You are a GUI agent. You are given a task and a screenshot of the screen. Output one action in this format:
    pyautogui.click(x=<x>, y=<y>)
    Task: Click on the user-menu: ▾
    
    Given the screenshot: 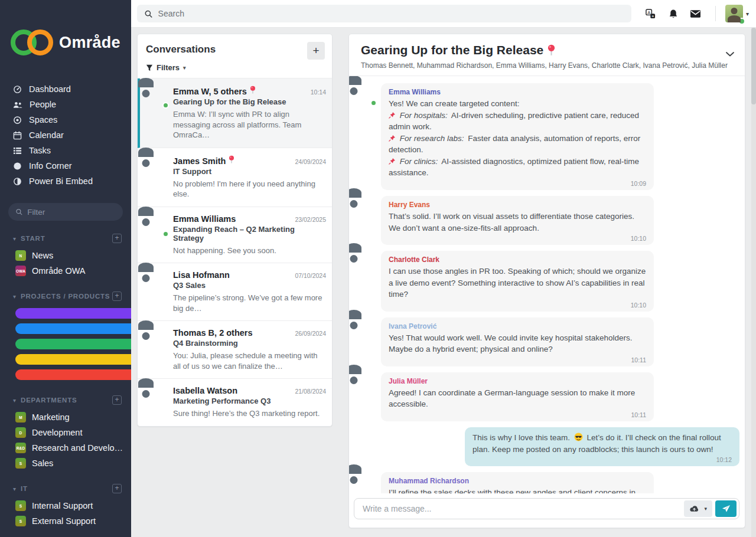 What is the action you would take?
    pyautogui.click(x=737, y=14)
    